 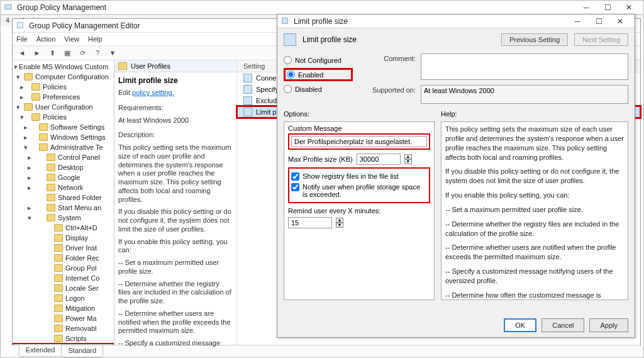 I want to click on radio-enabled: Enabled, so click(x=318, y=74).